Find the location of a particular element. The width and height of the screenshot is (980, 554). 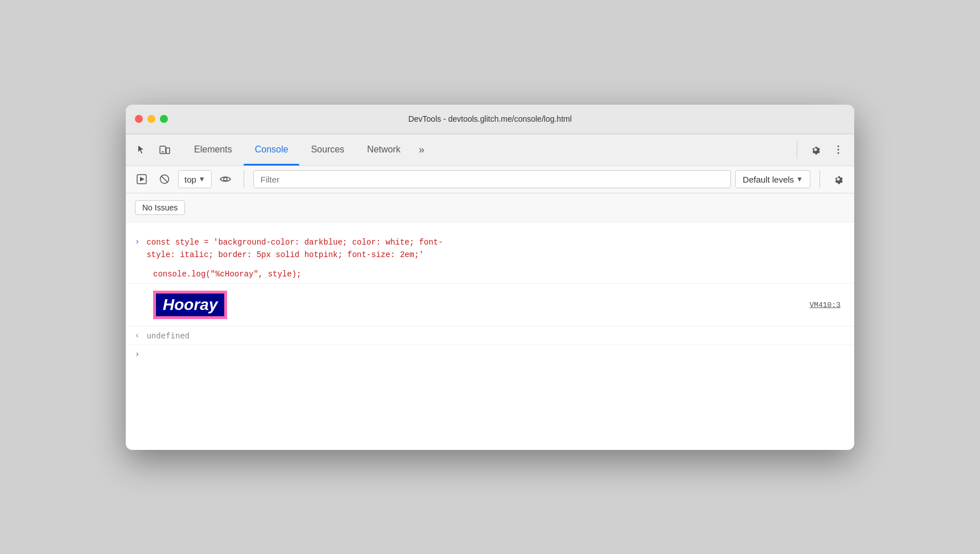

more-options-button is located at coordinates (838, 150).